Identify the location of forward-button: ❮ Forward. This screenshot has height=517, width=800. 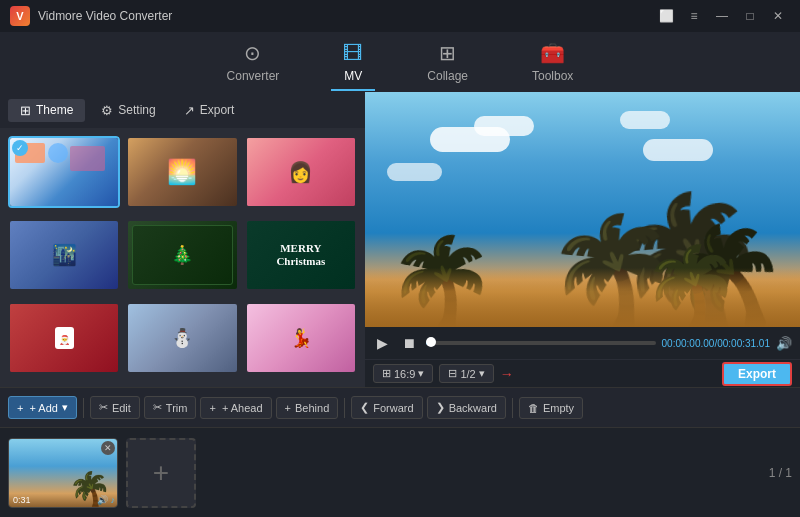
(386, 408).